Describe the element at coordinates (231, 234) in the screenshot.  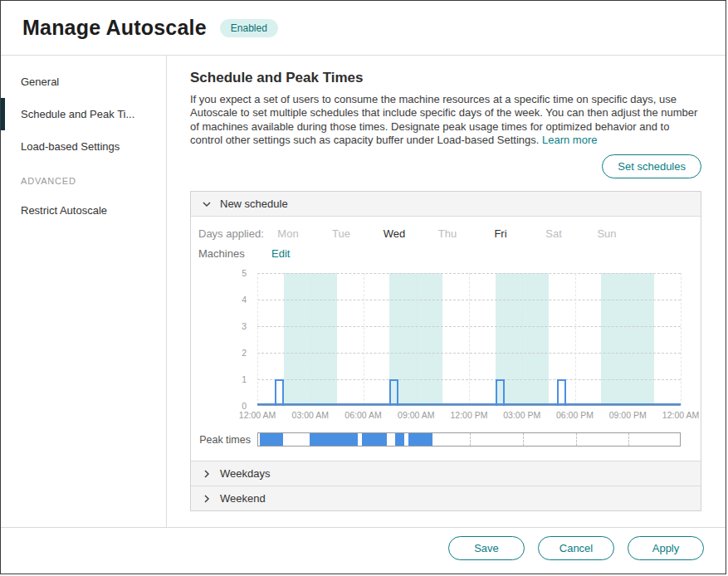
I see `days-applied-label: Days applied:` at that location.